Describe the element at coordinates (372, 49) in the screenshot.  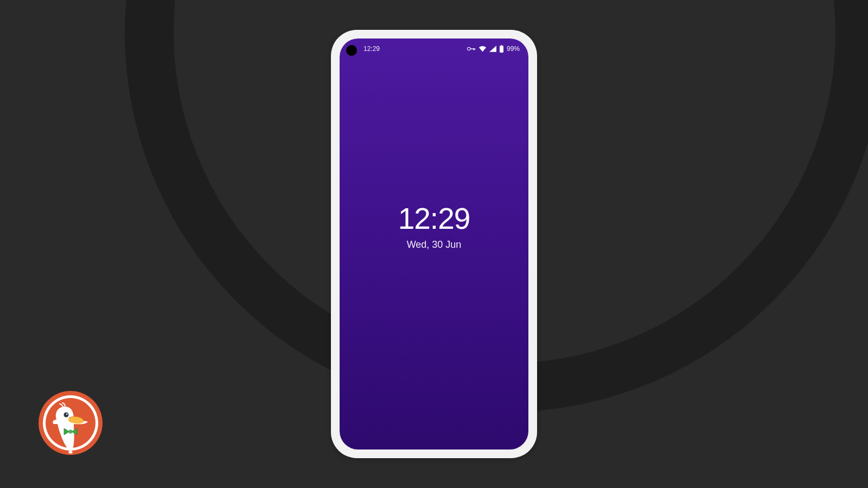
I see `status-time: 12:29` at that location.